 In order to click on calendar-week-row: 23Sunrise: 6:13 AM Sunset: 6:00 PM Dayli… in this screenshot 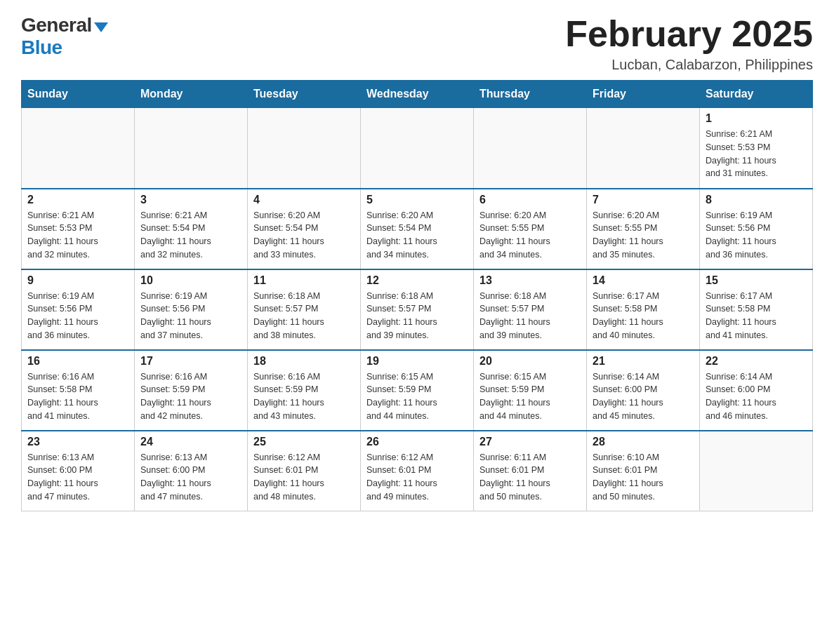, I will do `click(417, 471)`.